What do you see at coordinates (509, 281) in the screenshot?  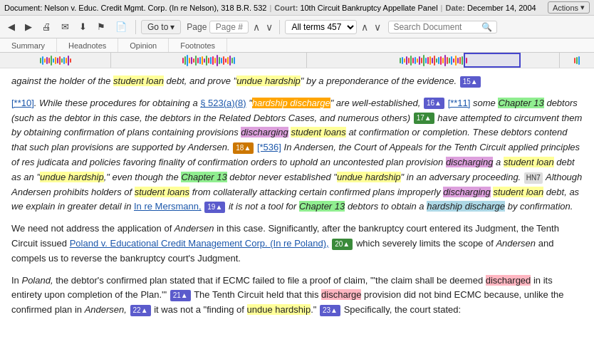 I see `highlight-discharged-1: discharged` at bounding box center [509, 281].